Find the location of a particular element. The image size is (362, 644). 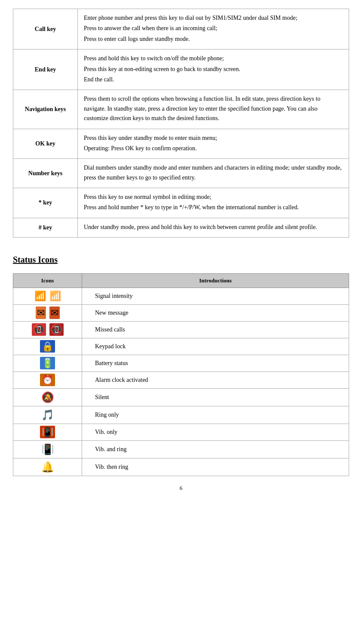

key-name: # key is located at coordinates (46, 227).